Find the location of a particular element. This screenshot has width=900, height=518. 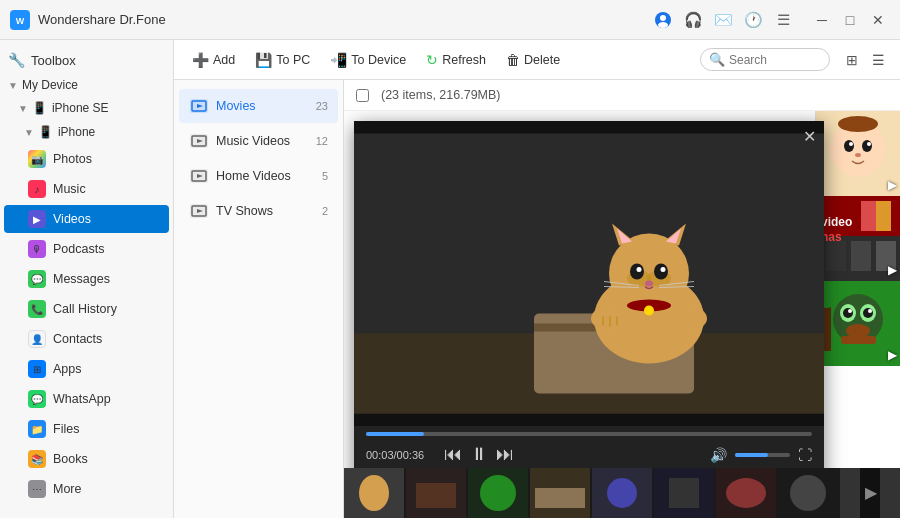

apps-label: Apps is located at coordinates (106, 369).